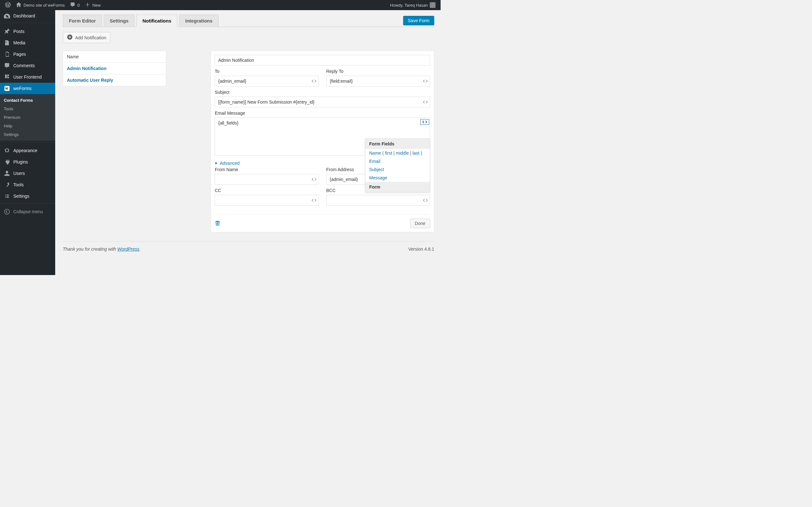 The image size is (812, 507). I want to click on plugin-icon, so click(7, 162).